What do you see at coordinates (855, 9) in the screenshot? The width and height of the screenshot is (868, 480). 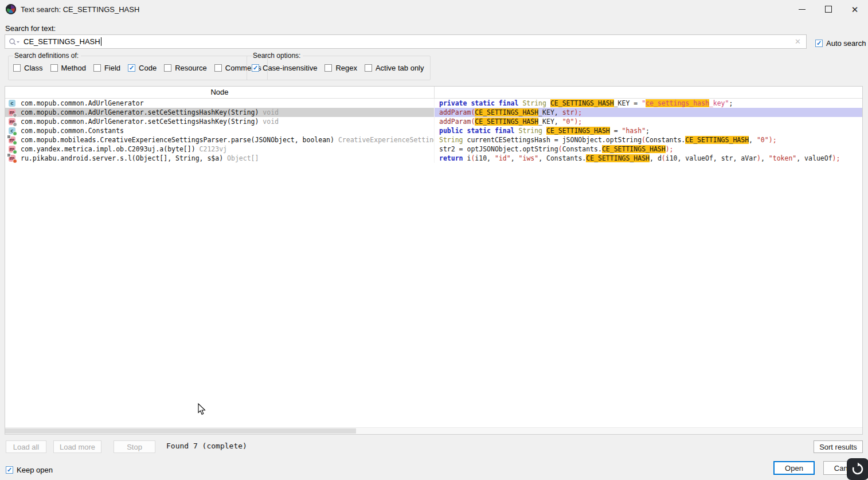 I see `close-button: ✕` at bounding box center [855, 9].